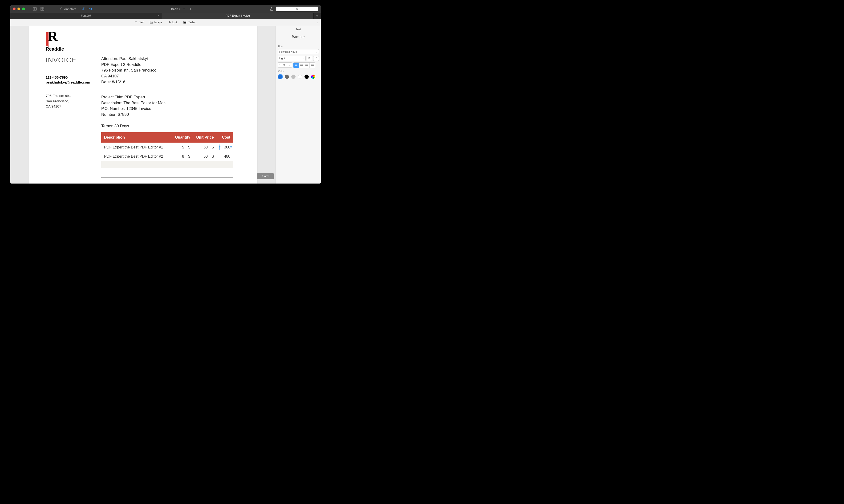 This screenshot has height=504, width=844. What do you see at coordinates (298, 77) in the screenshot?
I see `color-swatches` at bounding box center [298, 77].